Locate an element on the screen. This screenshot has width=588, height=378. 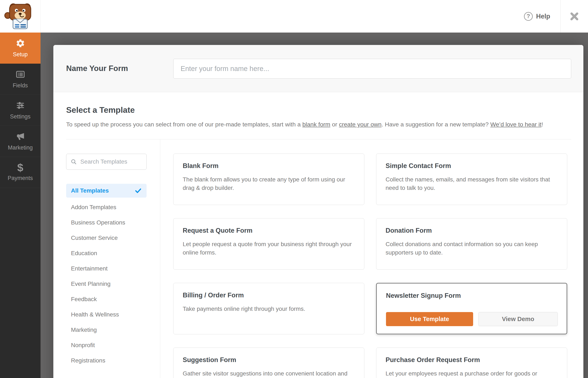
category-all-templates: All Templates is located at coordinates (107, 191).